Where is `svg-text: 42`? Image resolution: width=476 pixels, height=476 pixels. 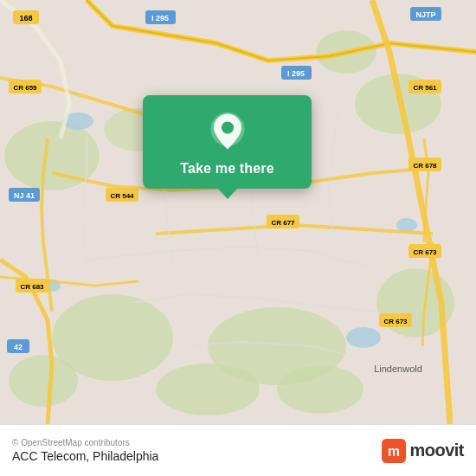 svg-text: 42 is located at coordinates (18, 347).